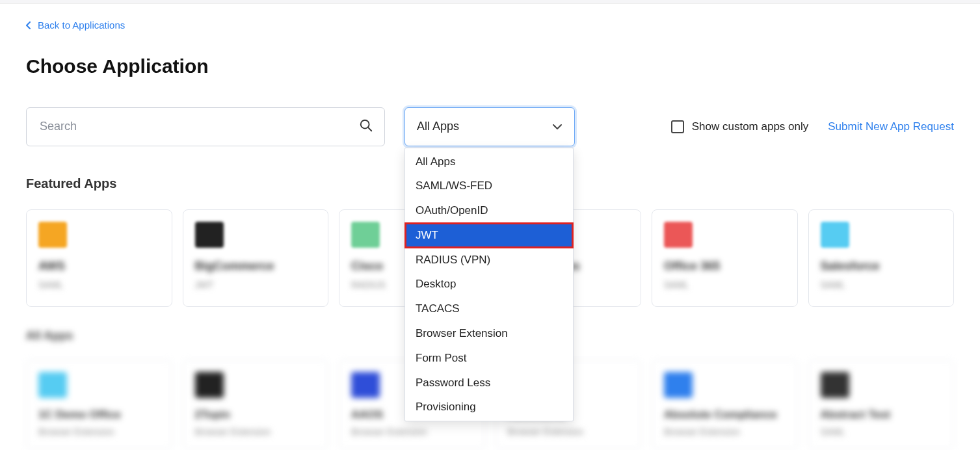 The height and width of the screenshot is (450, 980). What do you see at coordinates (489, 162) in the screenshot?
I see `filter-option: All Apps` at bounding box center [489, 162].